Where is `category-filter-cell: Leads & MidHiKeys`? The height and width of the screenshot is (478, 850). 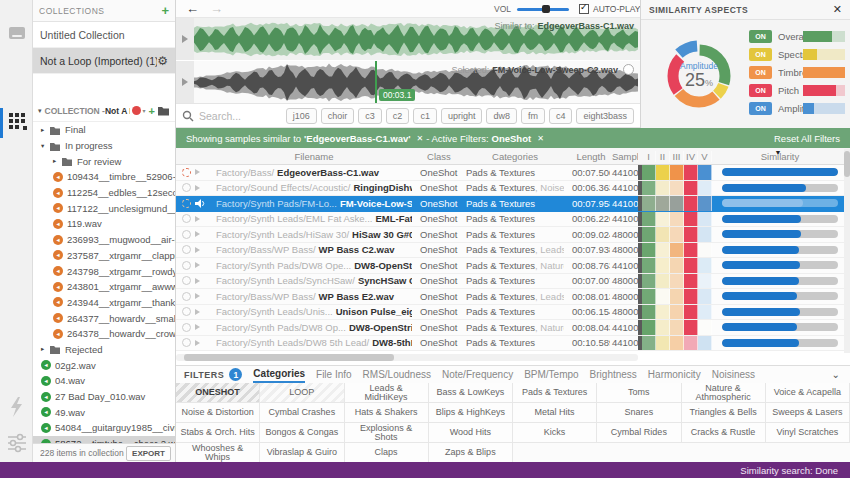 category-filter-cell: Leads & MidHiKeys is located at coordinates (387, 393).